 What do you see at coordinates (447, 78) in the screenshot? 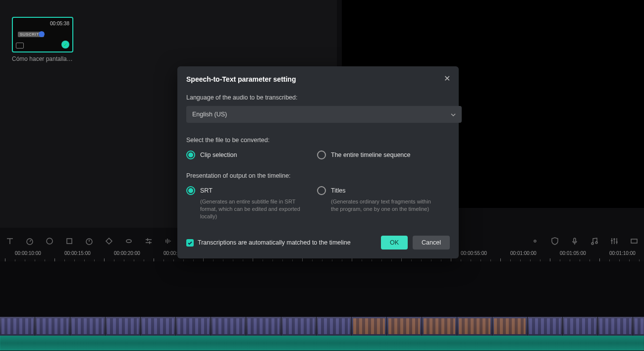
I see `close-icon: ✕` at bounding box center [447, 78].